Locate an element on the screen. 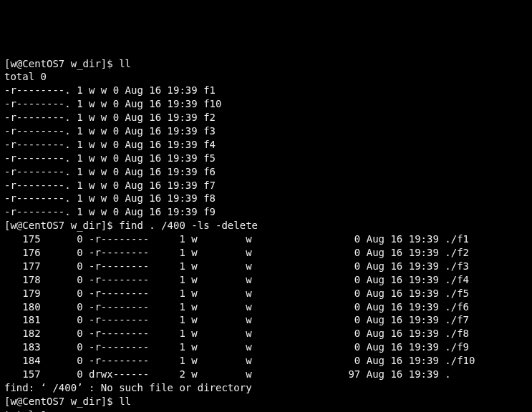 The height and width of the screenshot is (412, 532). find-row: 178 0 -r-------- 1 w w 0 Aug 16 19:39 ./… is located at coordinates (236, 280).